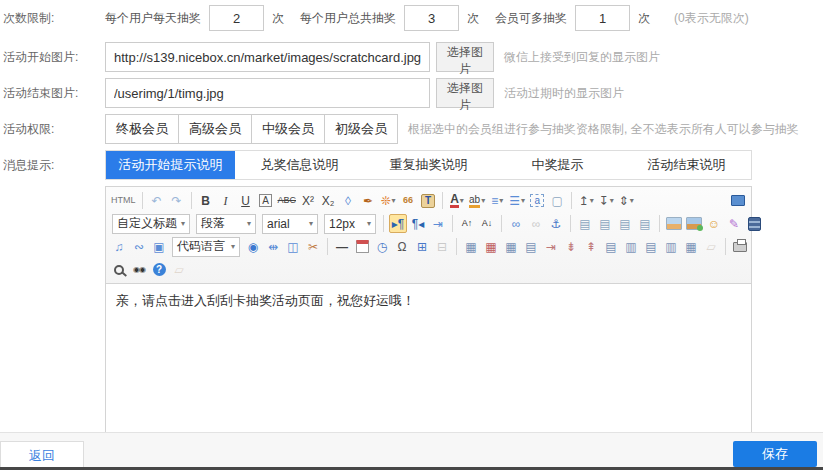 The height and width of the screenshot is (470, 823). What do you see at coordinates (442, 246) in the screenshot?
I see `cite-icon: ⊟` at bounding box center [442, 246].